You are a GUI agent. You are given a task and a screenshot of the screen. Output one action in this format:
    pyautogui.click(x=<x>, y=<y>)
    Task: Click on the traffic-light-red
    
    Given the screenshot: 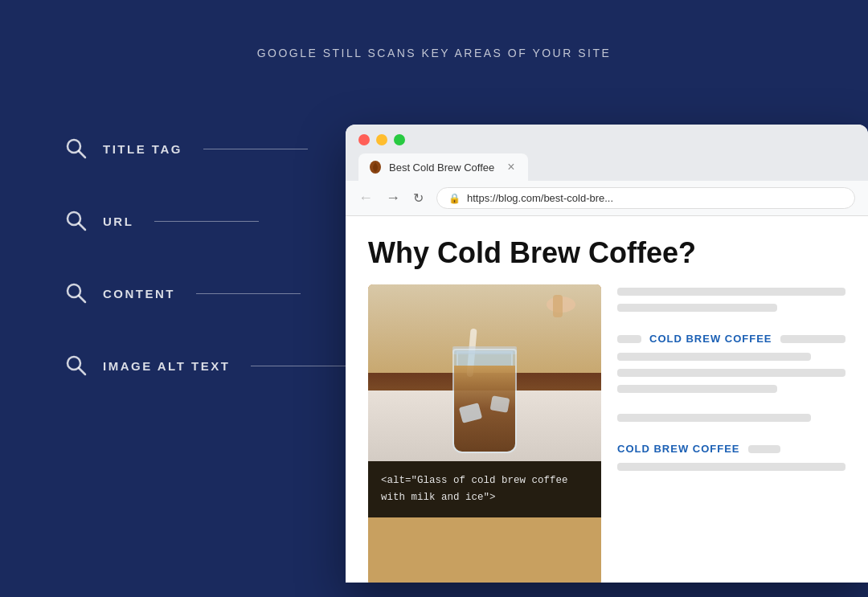 What is the action you would take?
    pyautogui.click(x=364, y=140)
    